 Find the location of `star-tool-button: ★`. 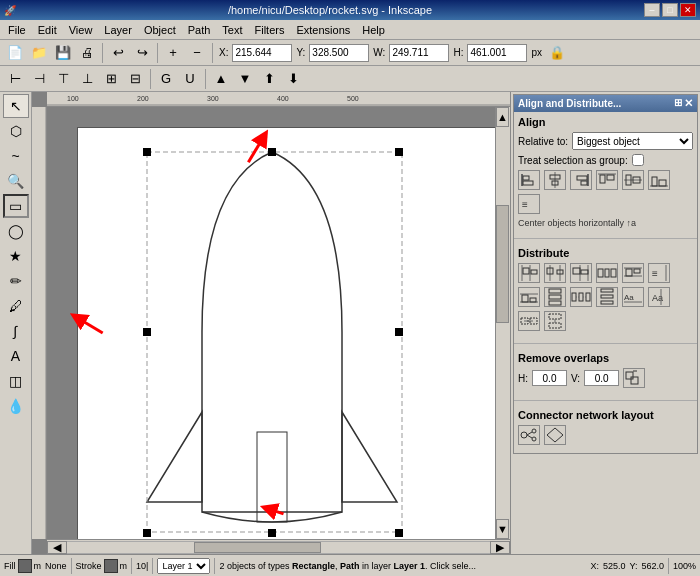

star-tool-button: ★ is located at coordinates (16, 256).